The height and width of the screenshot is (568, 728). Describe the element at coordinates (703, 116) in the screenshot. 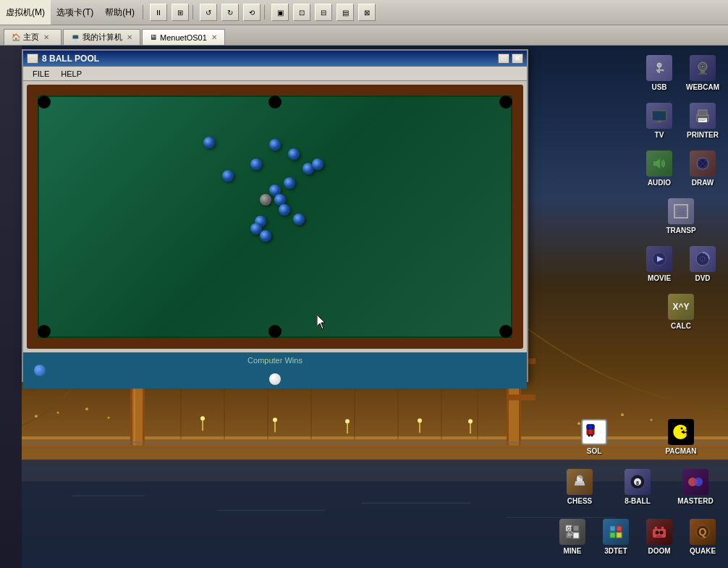

I see `printer-icon-img` at that location.